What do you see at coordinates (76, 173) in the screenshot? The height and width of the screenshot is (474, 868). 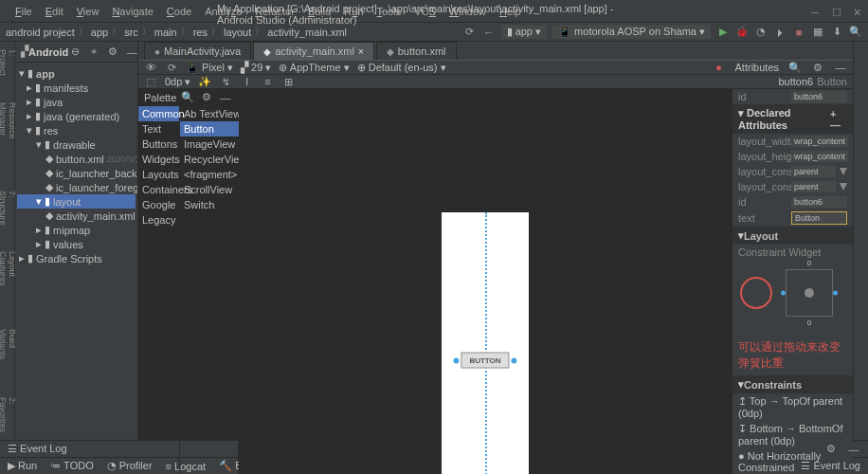 I see `tree-file: ◆ ic_launcher_background.xml` at bounding box center [76, 173].